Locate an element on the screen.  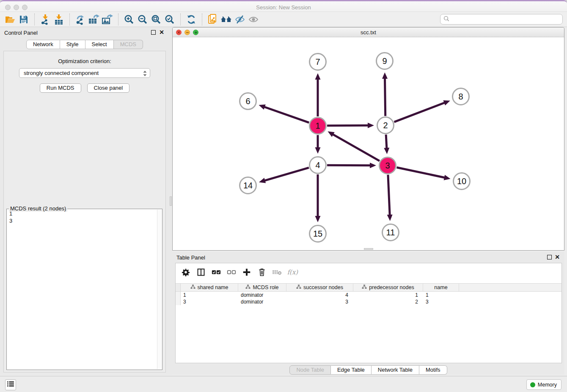
delete-table-icon is located at coordinates (277, 272).